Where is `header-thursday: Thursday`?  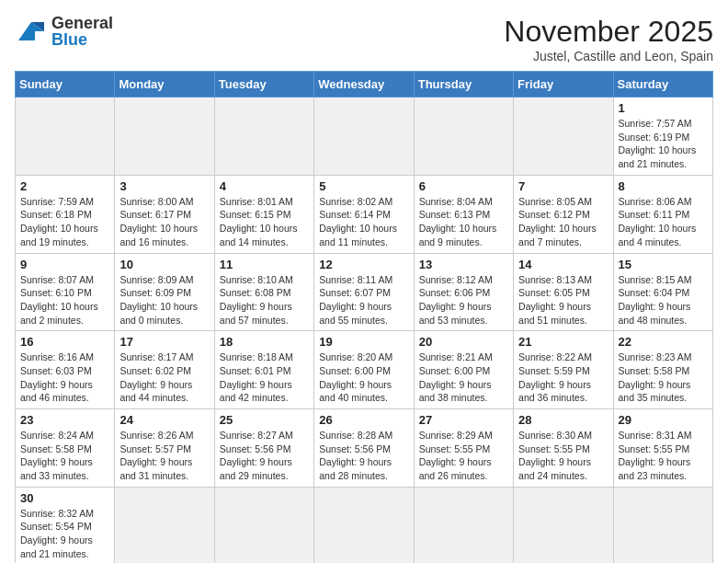
header-thursday: Thursday is located at coordinates (463, 85).